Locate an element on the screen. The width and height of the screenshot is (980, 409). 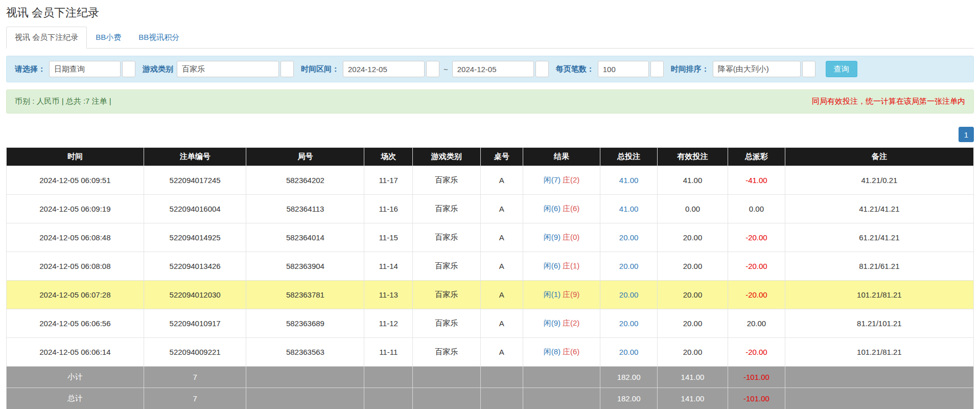
summary-count: 7 is located at coordinates (195, 377).